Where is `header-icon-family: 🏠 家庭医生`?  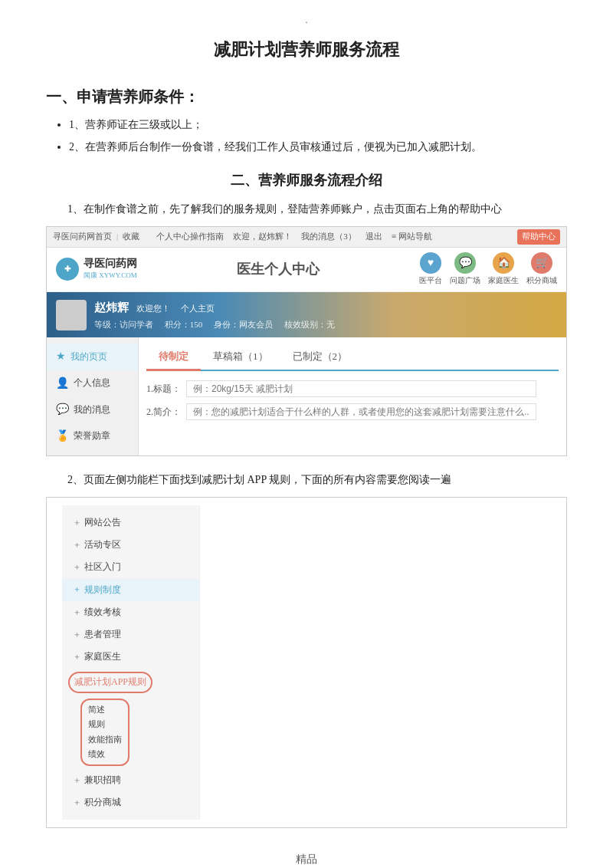
header-icon-family: 🏠 家庭医生 is located at coordinates (503, 270).